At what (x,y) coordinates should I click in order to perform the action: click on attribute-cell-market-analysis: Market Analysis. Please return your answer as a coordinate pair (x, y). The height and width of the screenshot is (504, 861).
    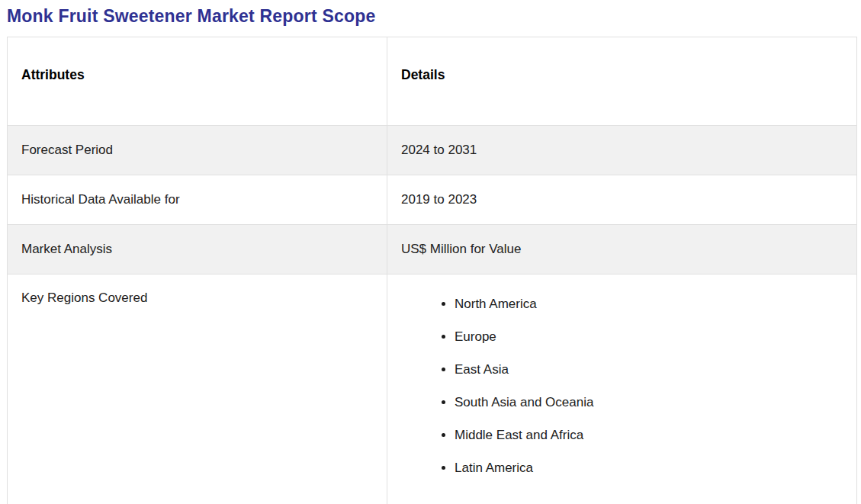
    Looking at the image, I should click on (198, 250).